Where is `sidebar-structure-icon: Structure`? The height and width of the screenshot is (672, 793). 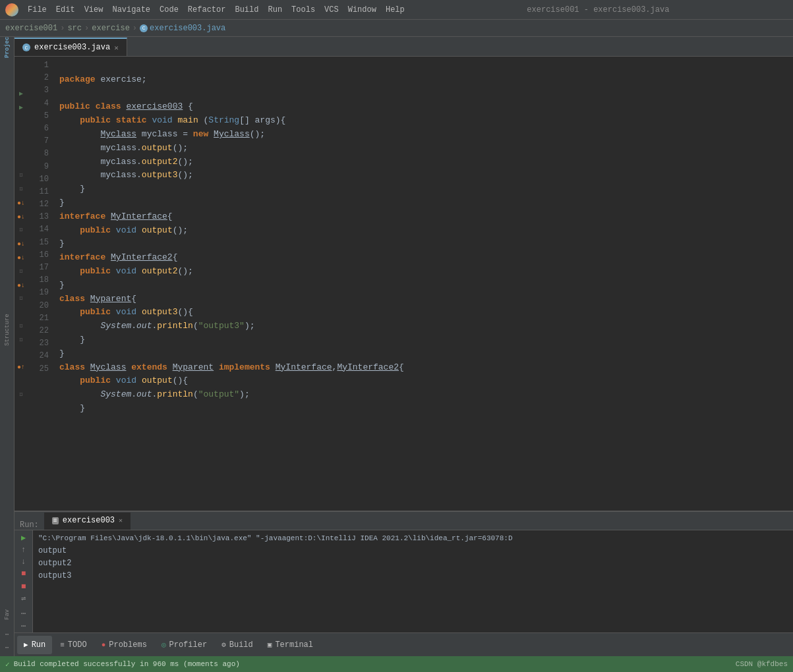 sidebar-structure-icon: Structure is located at coordinates (7, 330).